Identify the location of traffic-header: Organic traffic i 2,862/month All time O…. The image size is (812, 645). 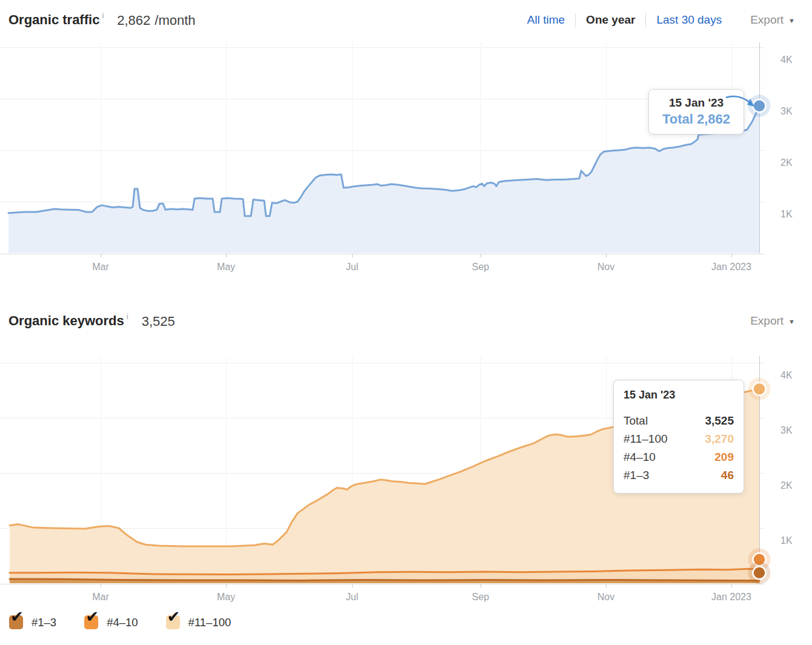
(402, 20).